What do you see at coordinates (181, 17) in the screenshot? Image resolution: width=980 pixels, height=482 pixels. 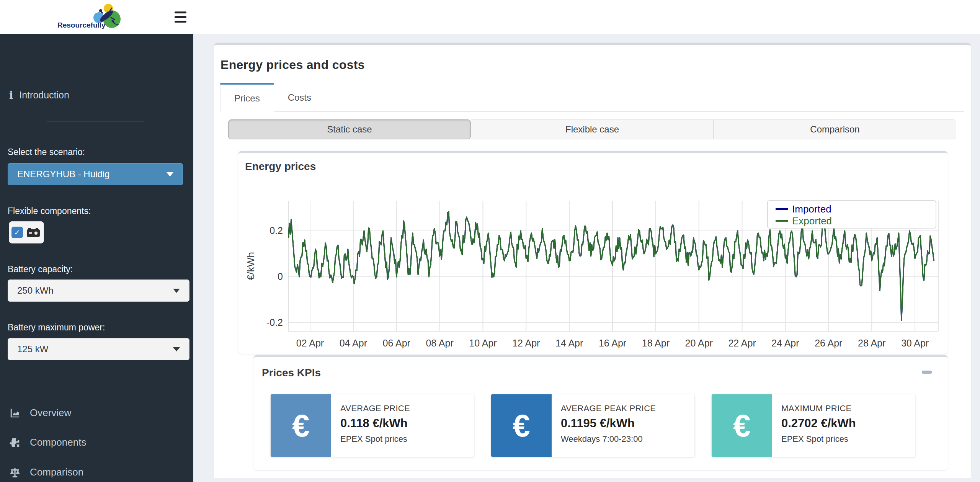 I see `hamburger-icon` at bounding box center [181, 17].